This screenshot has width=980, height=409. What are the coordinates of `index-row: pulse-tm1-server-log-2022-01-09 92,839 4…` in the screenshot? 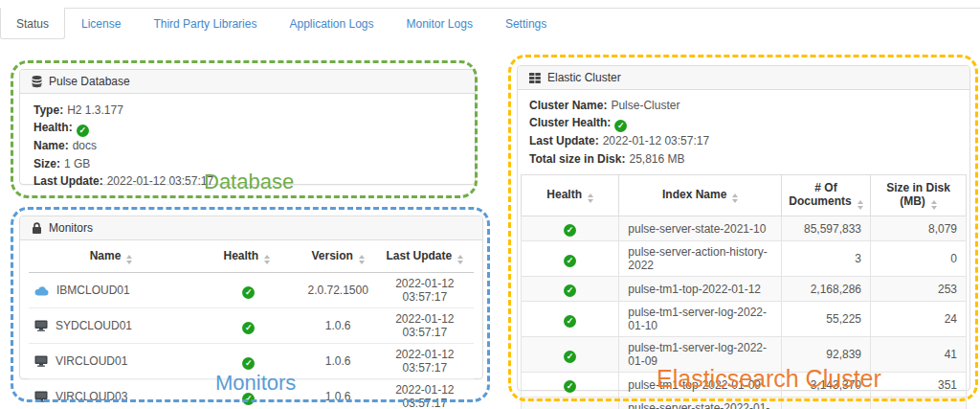 It's located at (745, 354).